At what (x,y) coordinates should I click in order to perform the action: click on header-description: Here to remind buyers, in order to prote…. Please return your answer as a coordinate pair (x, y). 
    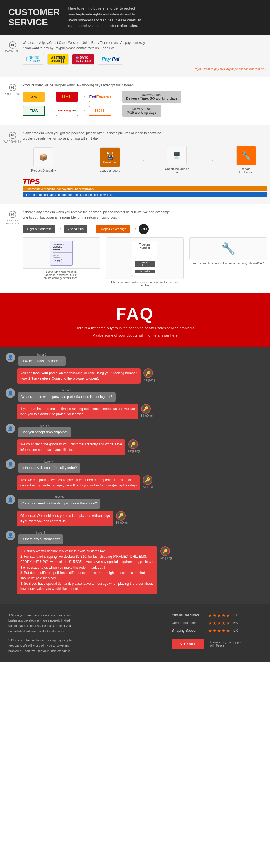
    Looking at the image, I should click on (105, 18).